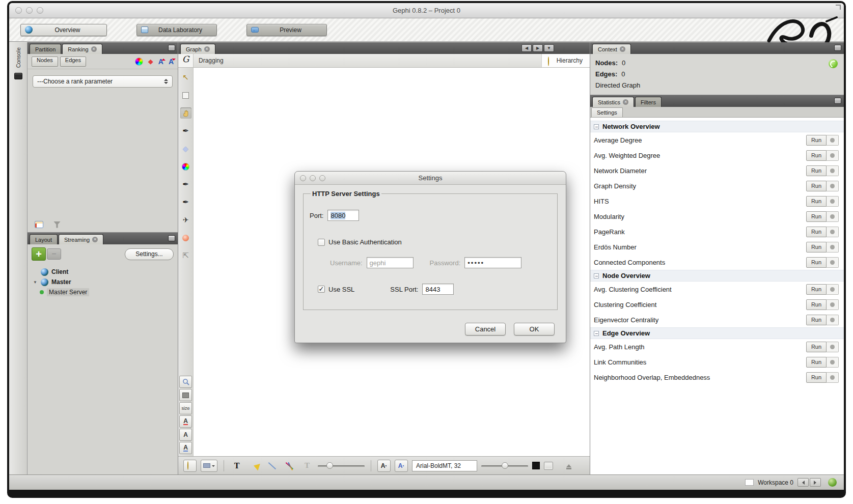 This screenshot has height=504, width=853. What do you see at coordinates (105, 272) in the screenshot?
I see `tree-item-client: Client` at bounding box center [105, 272].